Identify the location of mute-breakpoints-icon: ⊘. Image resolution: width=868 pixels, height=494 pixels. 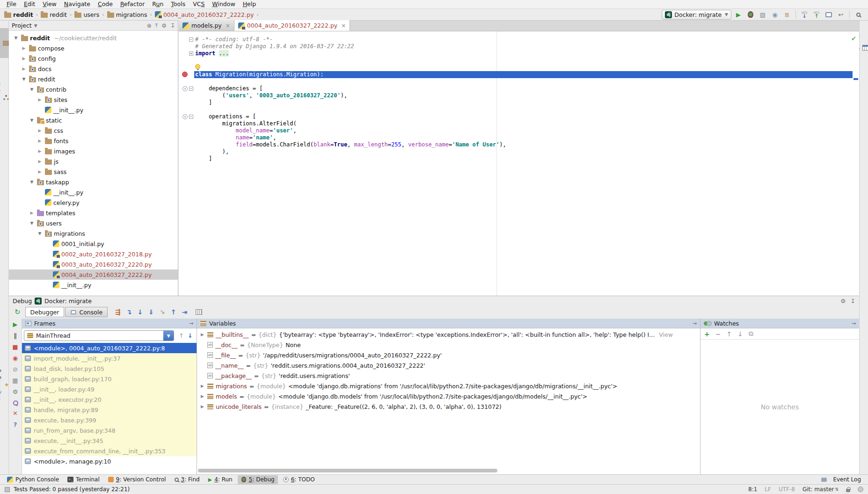
(15, 370).